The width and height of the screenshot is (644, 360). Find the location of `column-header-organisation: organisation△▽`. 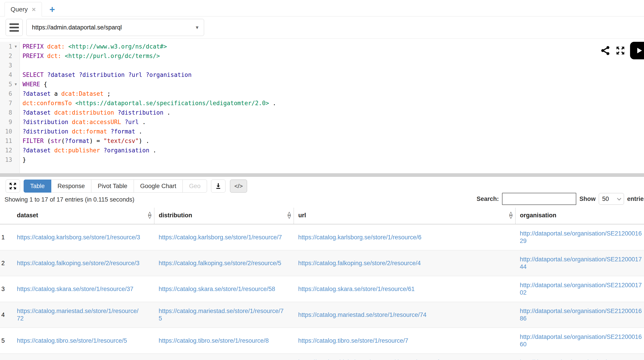

column-header-organisation: organisation△▽ is located at coordinates (580, 216).